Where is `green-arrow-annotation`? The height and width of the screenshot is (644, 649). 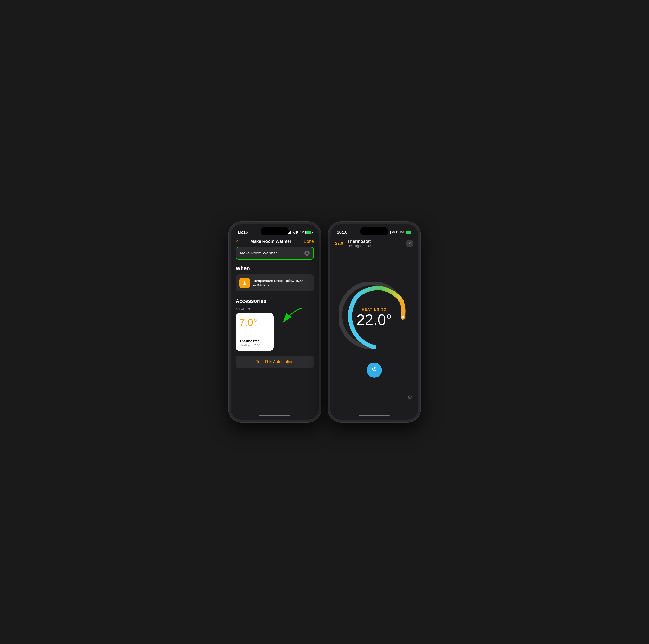 green-arrow-annotation is located at coordinates (288, 319).